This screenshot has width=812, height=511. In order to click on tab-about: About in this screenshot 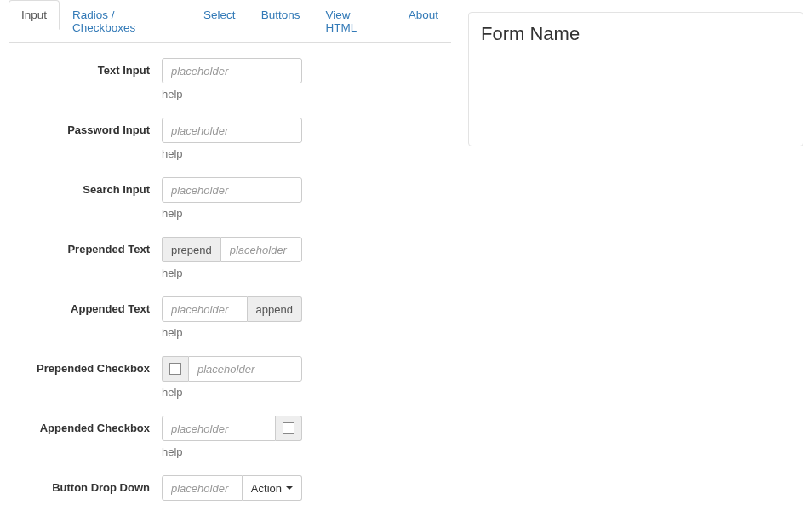, I will do `click(424, 15)`.